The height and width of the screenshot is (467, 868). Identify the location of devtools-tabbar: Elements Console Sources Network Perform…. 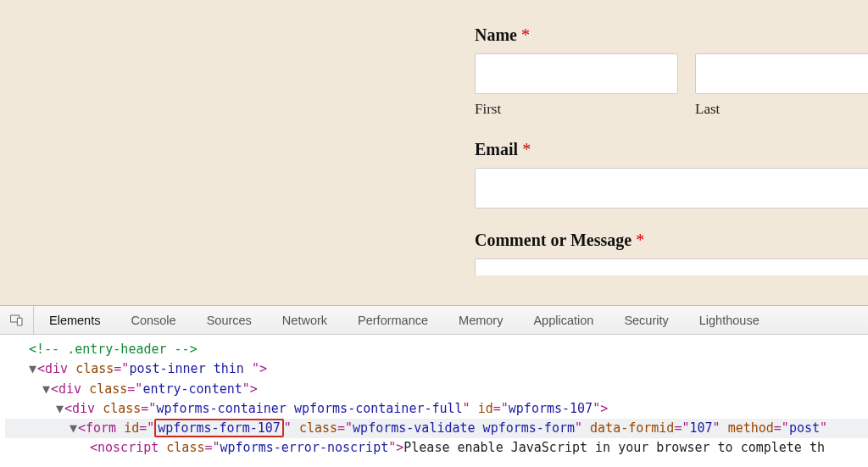
(434, 320).